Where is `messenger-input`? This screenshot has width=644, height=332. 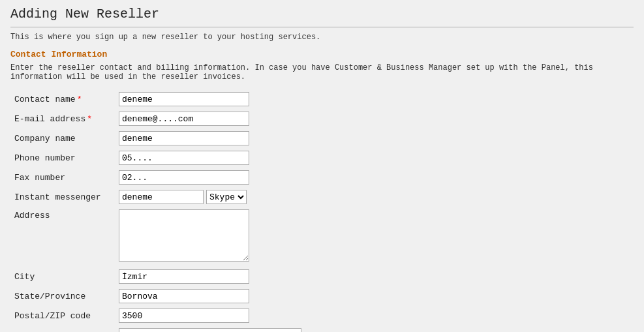
messenger-input is located at coordinates (161, 197).